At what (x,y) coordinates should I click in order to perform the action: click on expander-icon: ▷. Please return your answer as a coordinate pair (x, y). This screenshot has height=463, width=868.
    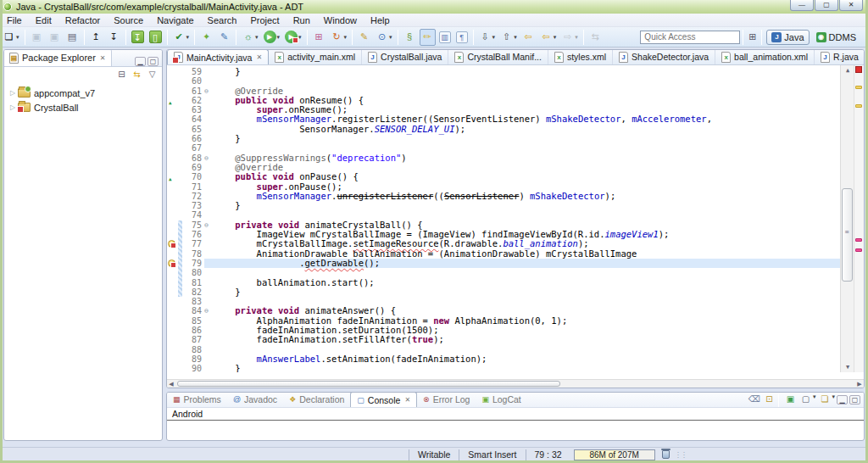
    Looking at the image, I should click on (13, 93).